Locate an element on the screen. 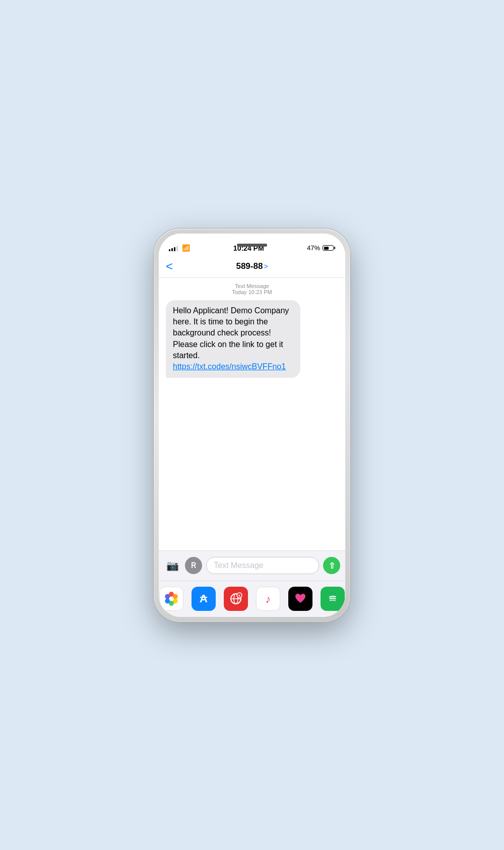  search-svg: + is located at coordinates (236, 599).